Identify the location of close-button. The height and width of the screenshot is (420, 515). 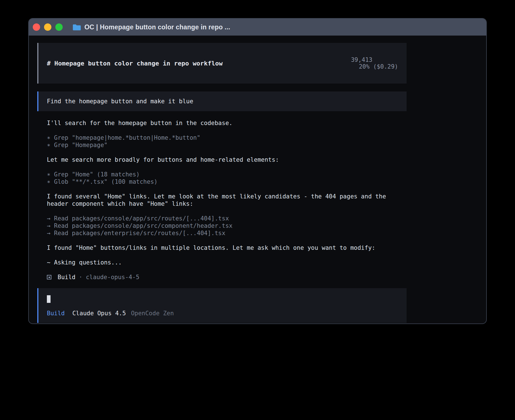
(36, 27).